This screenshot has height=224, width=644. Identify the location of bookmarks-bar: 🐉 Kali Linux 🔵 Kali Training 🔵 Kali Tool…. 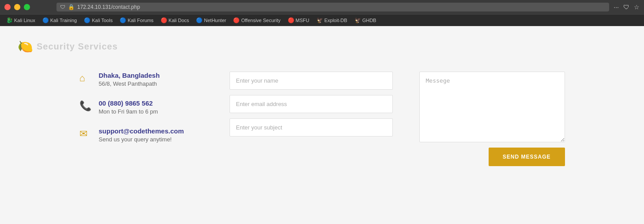
(322, 20).